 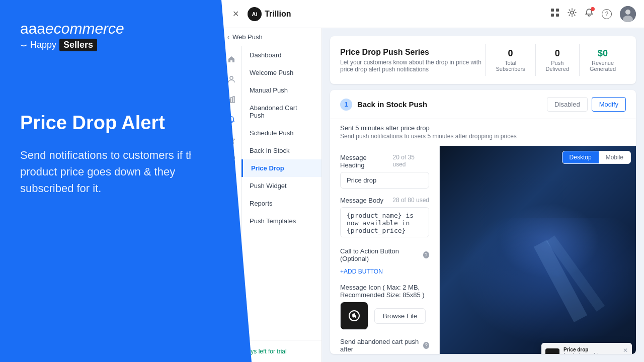 I want to click on close-button: ✕, so click(x=235, y=14).